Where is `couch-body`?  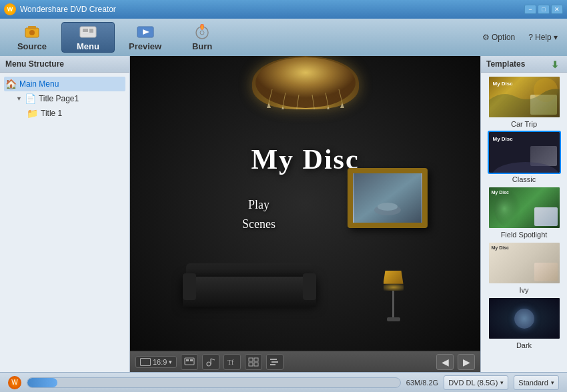
couch-body is located at coordinates (249, 292).